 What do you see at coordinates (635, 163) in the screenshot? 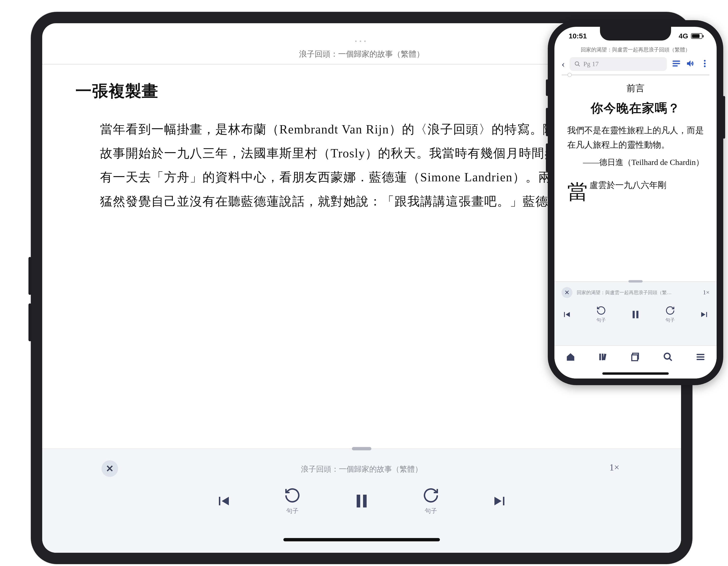
I see `epigraph-attribution: ——德日進（Teilhard de Chardin）` at bounding box center [635, 163].